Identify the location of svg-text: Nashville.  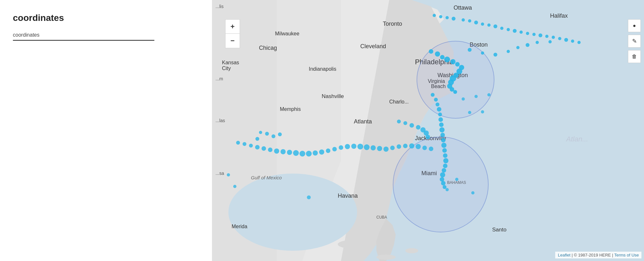
(333, 96).